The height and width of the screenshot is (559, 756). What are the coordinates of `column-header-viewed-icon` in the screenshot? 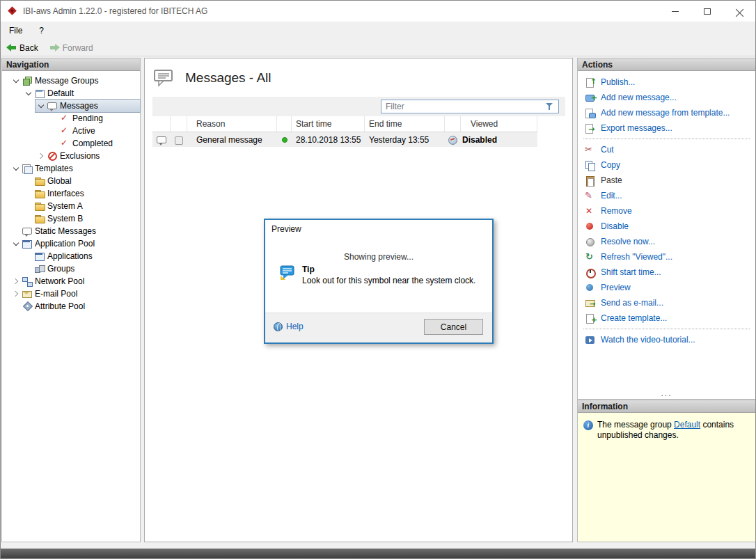 It's located at (452, 124).